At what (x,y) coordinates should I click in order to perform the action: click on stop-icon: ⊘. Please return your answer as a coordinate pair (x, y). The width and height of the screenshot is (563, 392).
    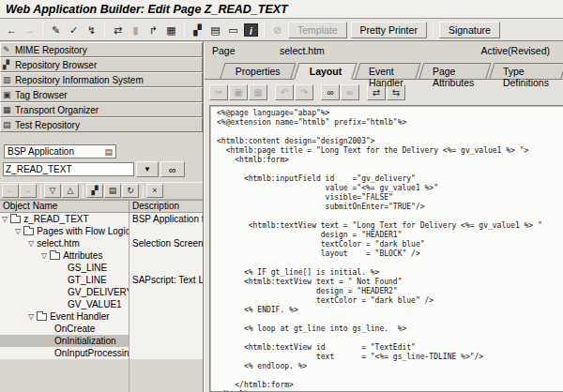
    Looking at the image, I should click on (278, 30).